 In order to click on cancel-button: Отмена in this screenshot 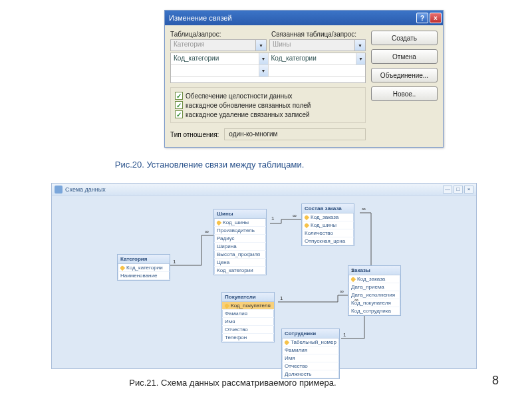, I will do `click(404, 57)`.